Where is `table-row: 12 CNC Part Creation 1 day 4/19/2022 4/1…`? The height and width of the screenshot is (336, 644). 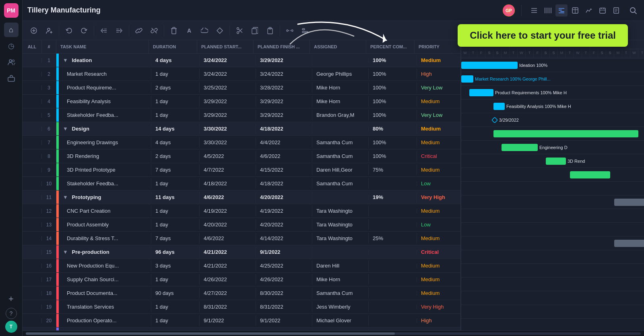
table-row: 12 CNC Part Creation 1 day 4/19/2022 4/1… is located at coordinates (242, 211).